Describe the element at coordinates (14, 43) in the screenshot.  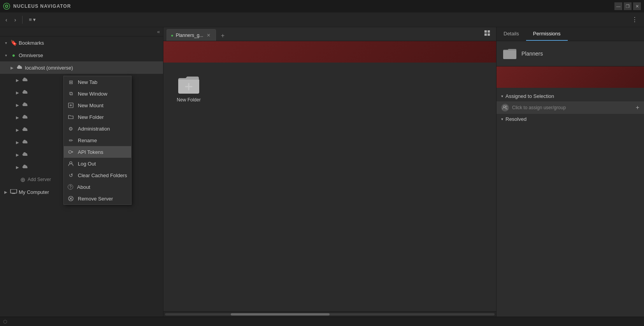
I see `bookmark-icon: 🔖` at that location.